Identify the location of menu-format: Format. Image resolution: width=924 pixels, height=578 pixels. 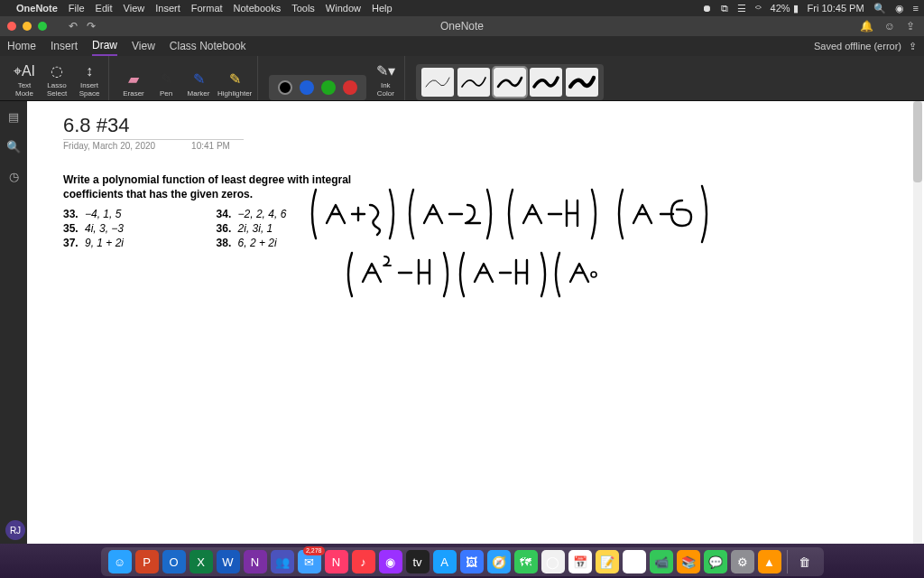
(208, 8).